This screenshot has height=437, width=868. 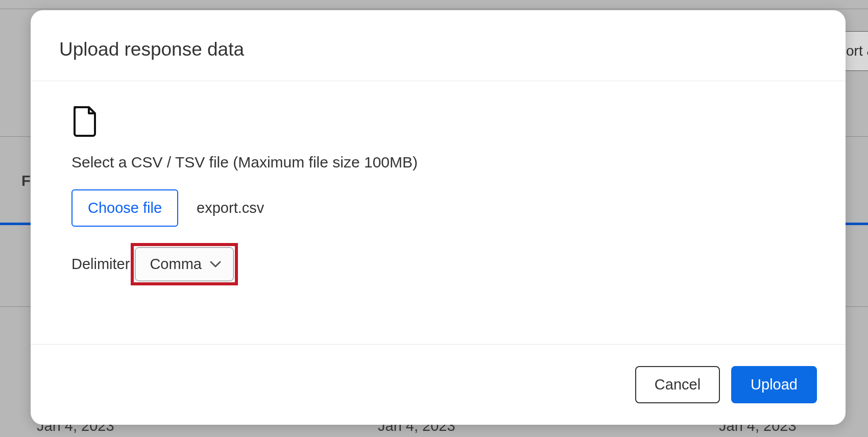 I want to click on delimiter-row: Delimiter Comma, so click(x=438, y=264).